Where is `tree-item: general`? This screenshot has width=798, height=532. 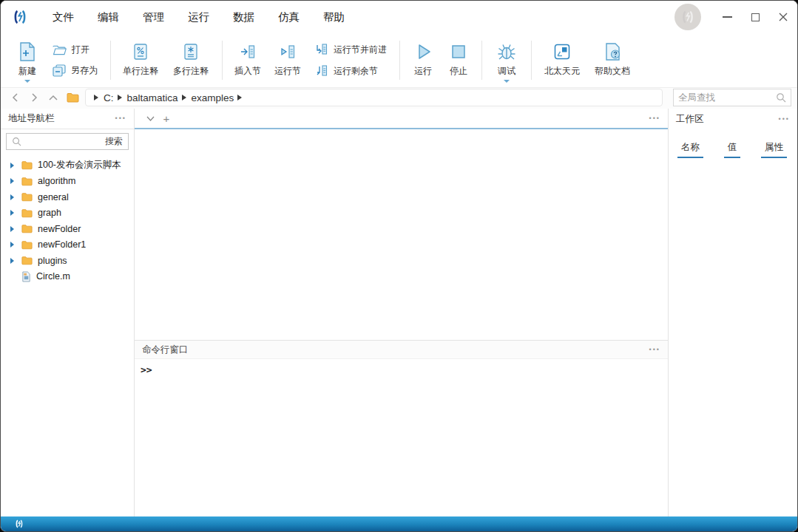 tree-item: general is located at coordinates (67, 197).